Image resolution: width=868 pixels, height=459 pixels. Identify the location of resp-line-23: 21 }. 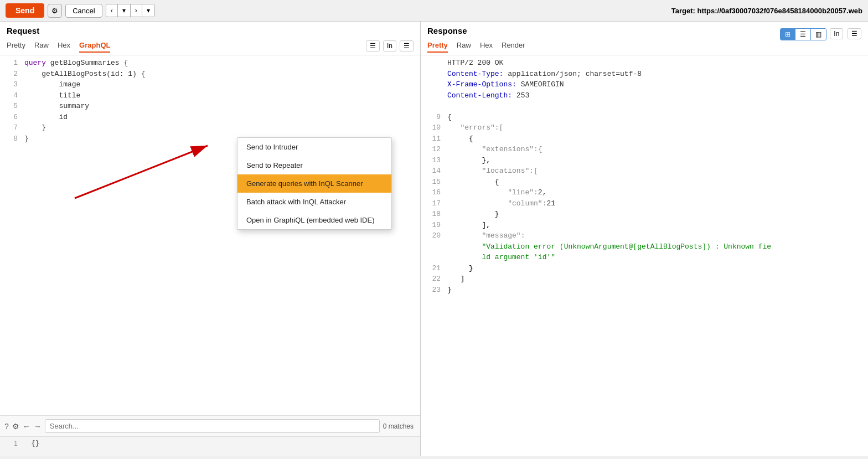
(644, 269).